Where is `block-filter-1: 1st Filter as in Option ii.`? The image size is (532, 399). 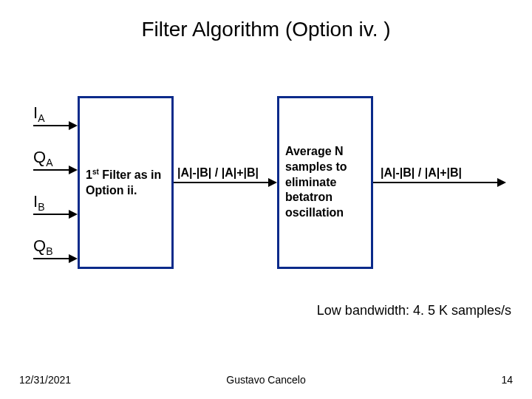 block-filter-1: 1st Filter as in Option ii. is located at coordinates (126, 183).